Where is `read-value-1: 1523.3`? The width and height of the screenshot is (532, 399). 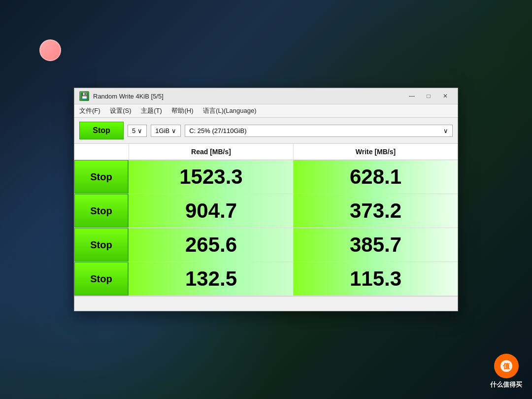 read-value-1: 1523.3 is located at coordinates (211, 177).